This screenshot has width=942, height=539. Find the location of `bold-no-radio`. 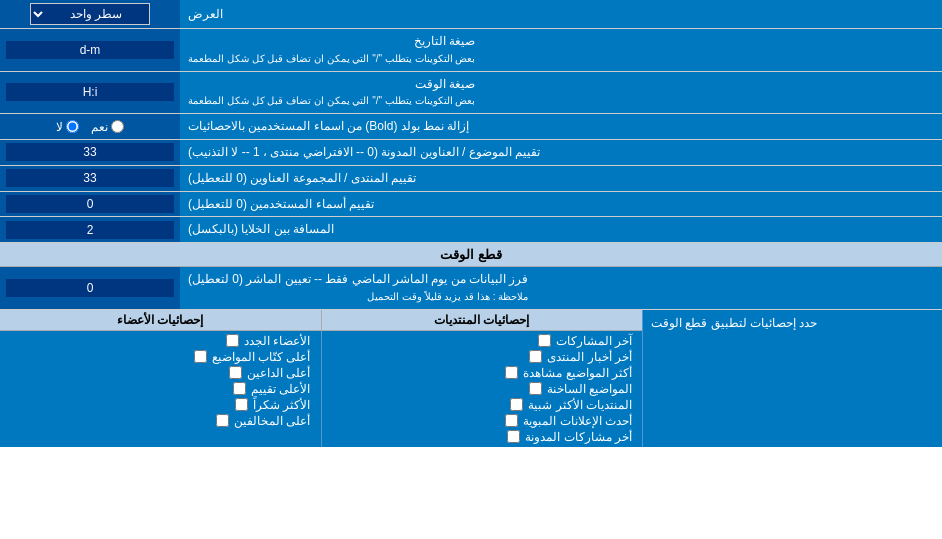

bold-no-radio is located at coordinates (72, 126).